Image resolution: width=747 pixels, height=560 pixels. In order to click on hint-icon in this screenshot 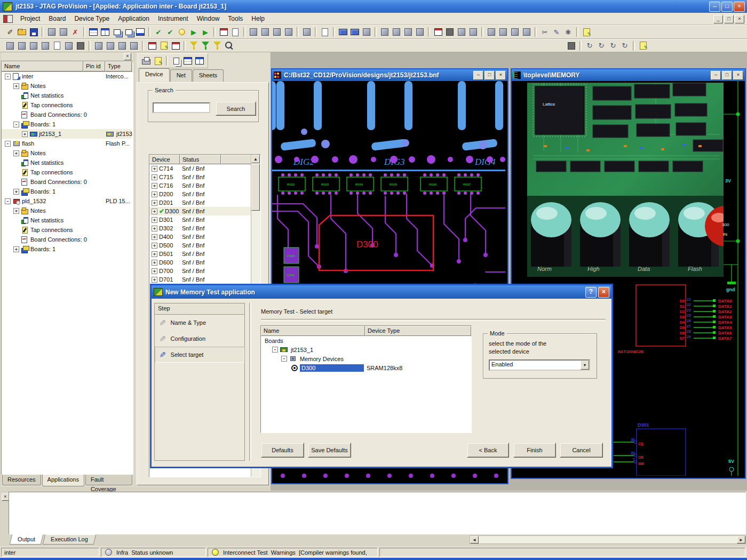, I will do `click(182, 32)`.